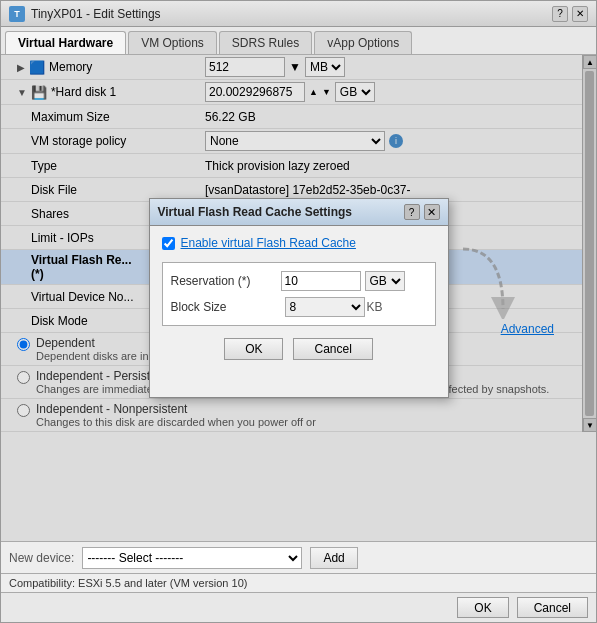 The image size is (597, 623). What do you see at coordinates (412, 212) in the screenshot?
I see `modal-help-button: ?` at bounding box center [412, 212].